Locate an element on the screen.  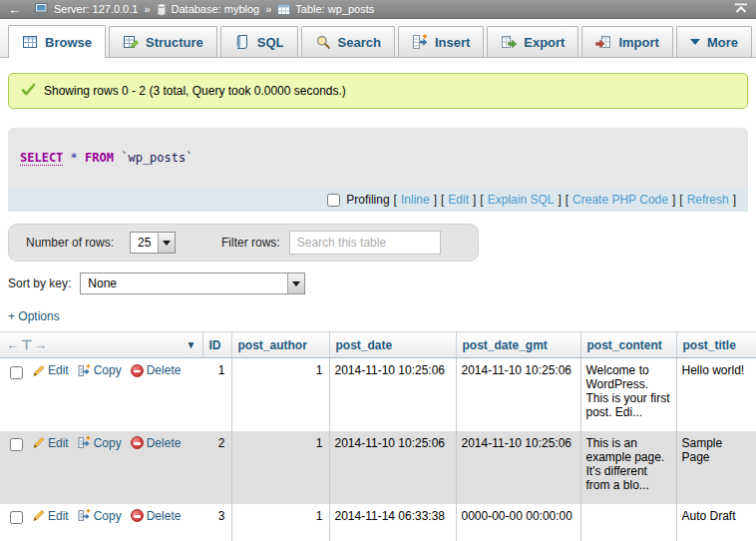
tab-label: SQL is located at coordinates (271, 42).